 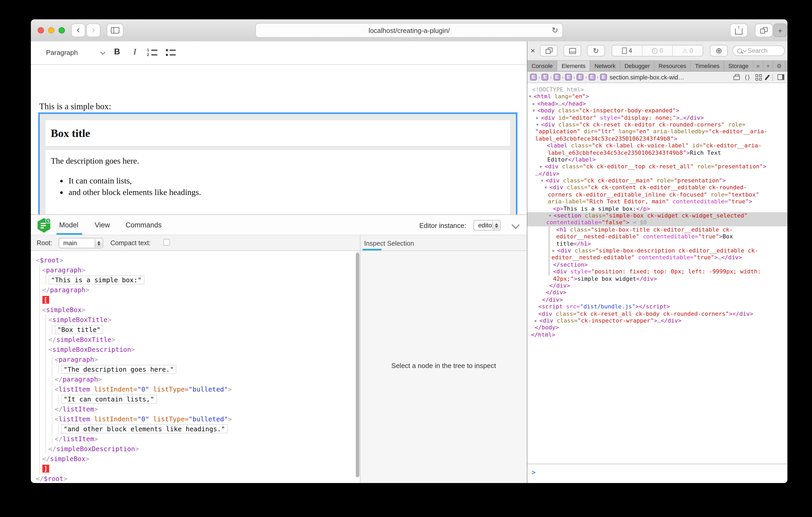 I want to click on root-select: main, so click(x=81, y=243).